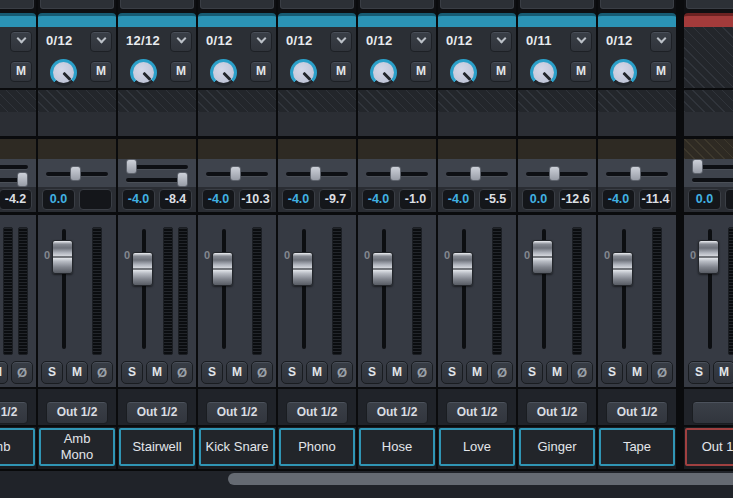 The image size is (733, 498). Describe the element at coordinates (480, 479) in the screenshot. I see `scrollbar-thumb` at that location.